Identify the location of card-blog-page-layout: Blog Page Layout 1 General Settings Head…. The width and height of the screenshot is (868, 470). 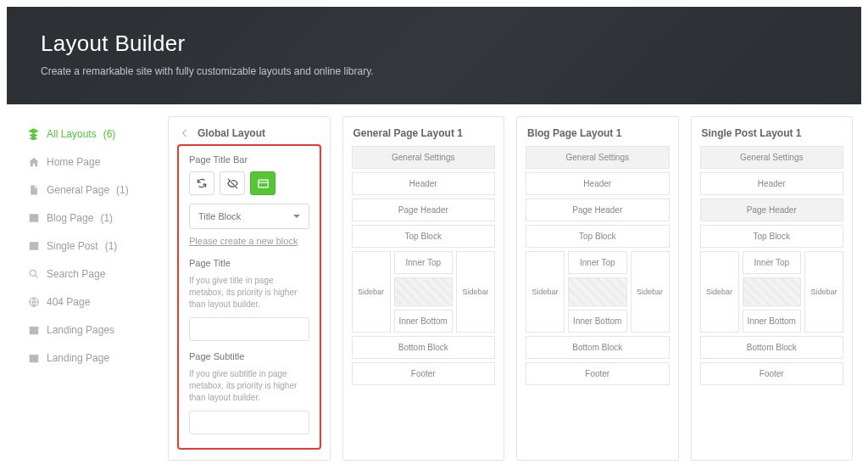
(598, 288).